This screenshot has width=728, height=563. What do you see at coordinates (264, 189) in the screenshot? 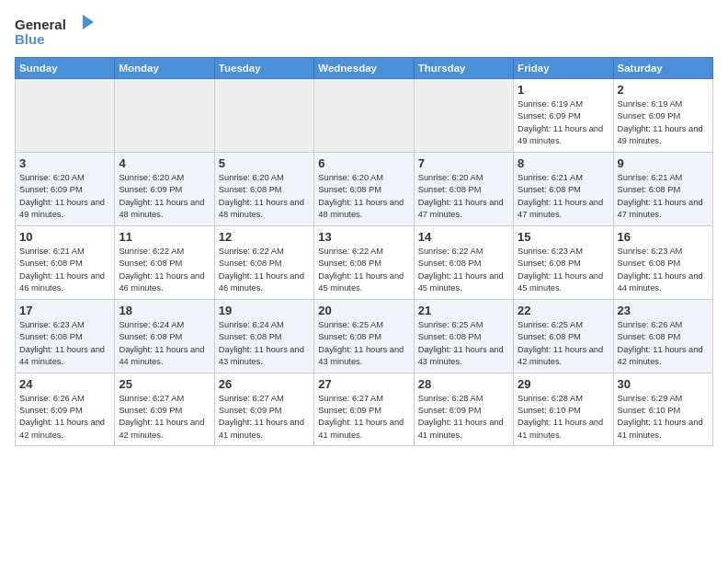
I see `day-cell: 5Sunrise: 6:20 AM Sunset: 6:08 PM Daylig…` at bounding box center [264, 189].